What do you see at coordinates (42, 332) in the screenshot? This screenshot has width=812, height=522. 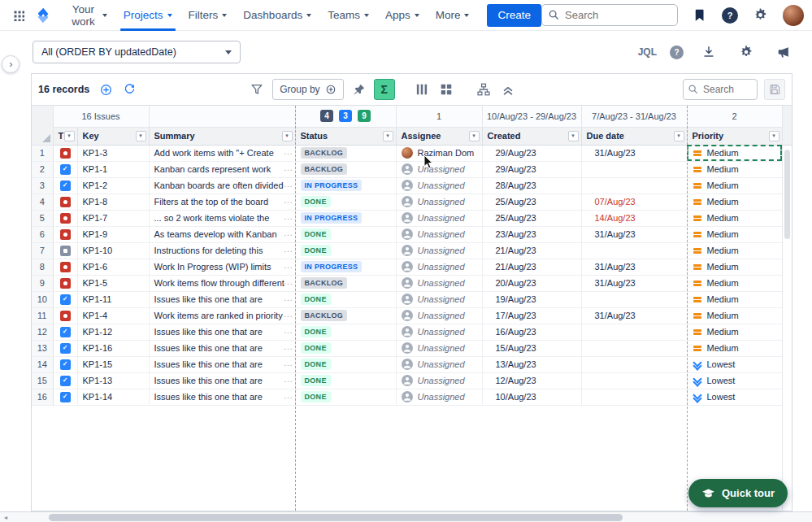 I see `row-number-cell: 12` at bounding box center [42, 332].